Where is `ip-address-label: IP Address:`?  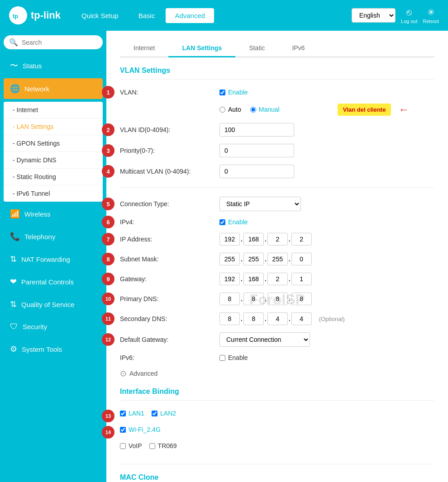
ip-address-label: IP Address: is located at coordinates (170, 239).